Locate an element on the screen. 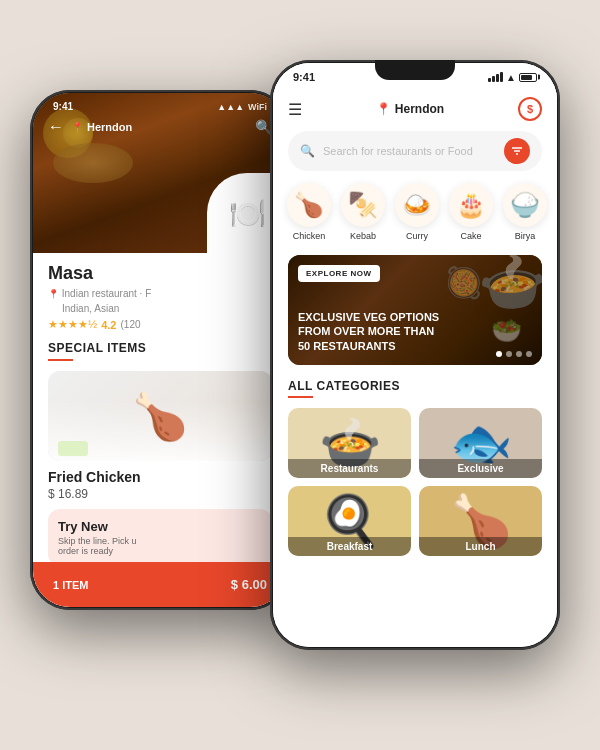  rating-number: 4.2 is located at coordinates (108, 325).